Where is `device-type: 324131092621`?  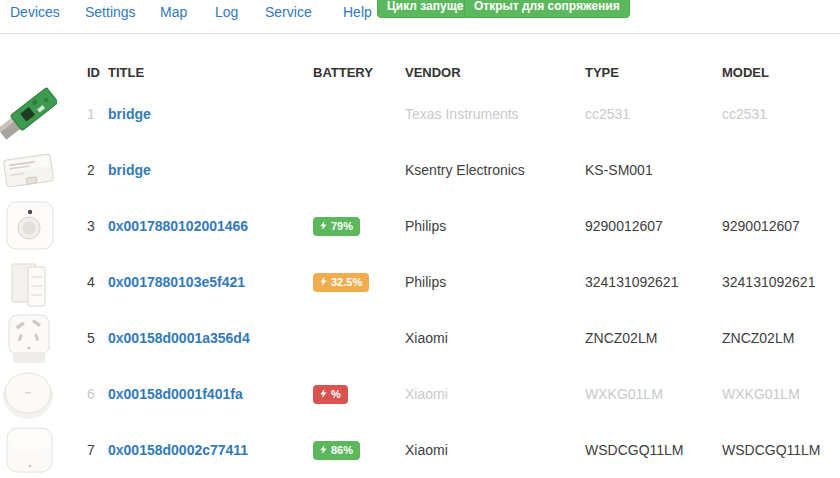 device-type: 324131092621 is located at coordinates (654, 282).